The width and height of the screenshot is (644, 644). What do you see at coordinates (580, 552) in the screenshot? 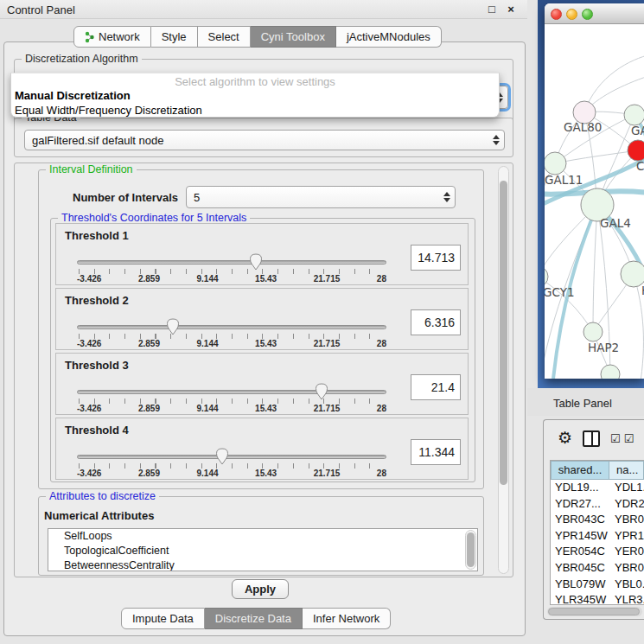
I see `table-cell-shared-name: YER054C` at bounding box center [580, 552].